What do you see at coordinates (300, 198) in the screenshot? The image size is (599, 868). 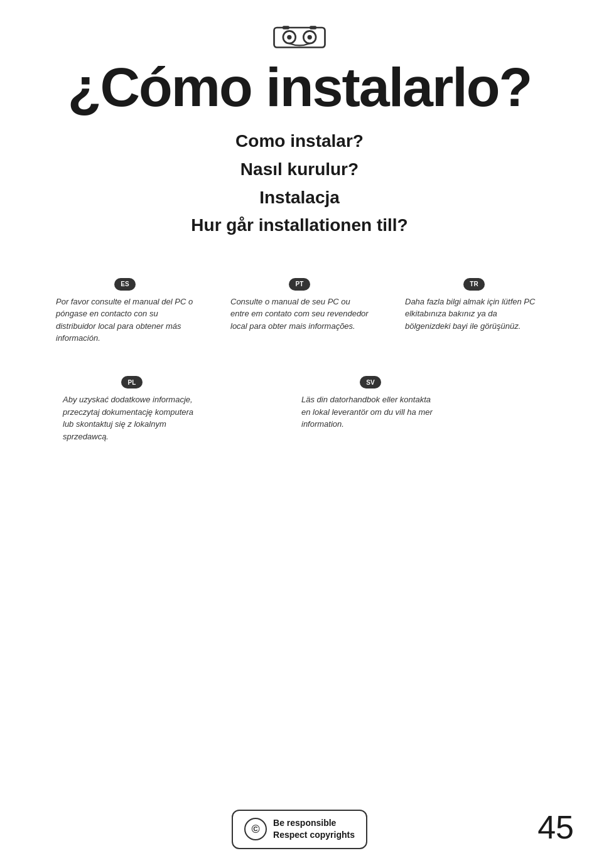 I see `subtitle-polish: Instalacja` at bounding box center [300, 198].